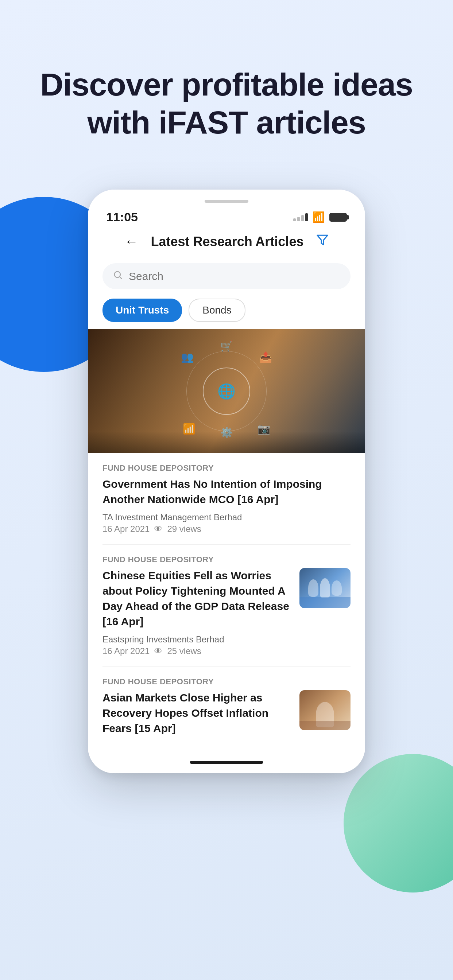 The image size is (453, 980). Describe the element at coordinates (226, 276) in the screenshot. I see `search-container` at that location.